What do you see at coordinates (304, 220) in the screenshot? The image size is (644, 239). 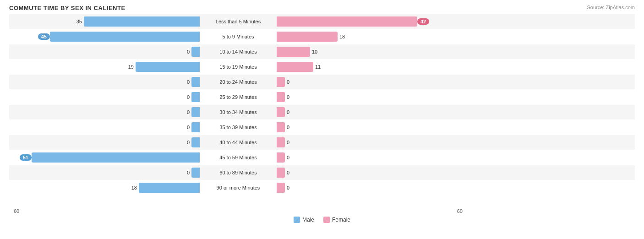 I see `legend-male: Male` at bounding box center [304, 220].